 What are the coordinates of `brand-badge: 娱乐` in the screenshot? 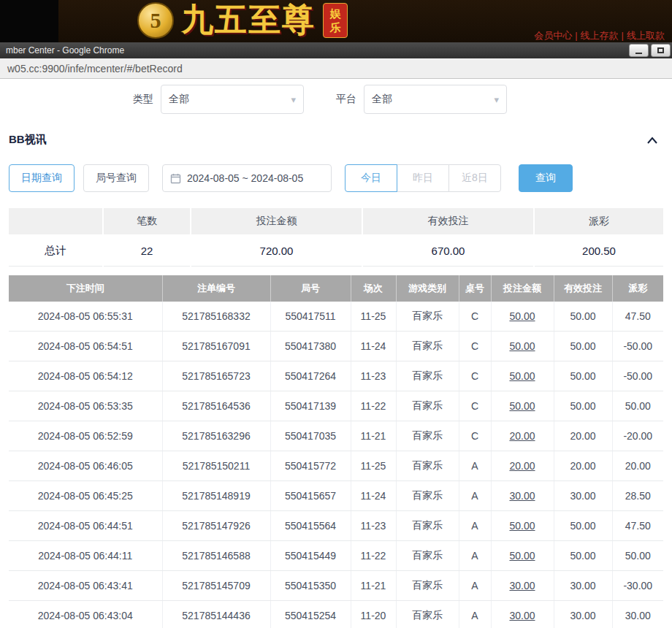 It's located at (335, 20).